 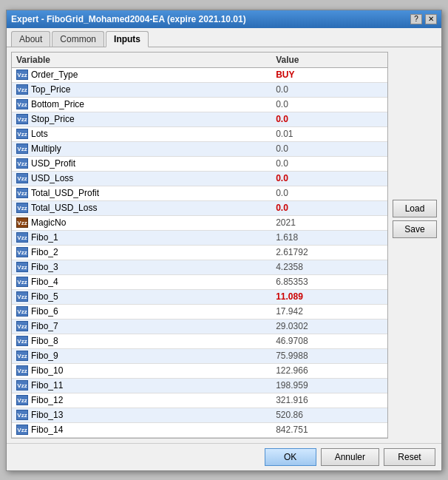 I want to click on ok-button: OK, so click(x=291, y=457).